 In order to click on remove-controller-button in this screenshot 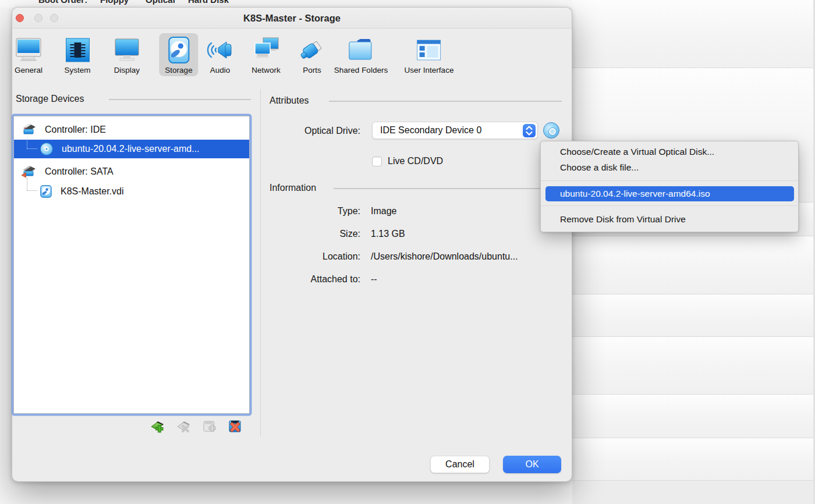, I will do `click(183, 427)`.